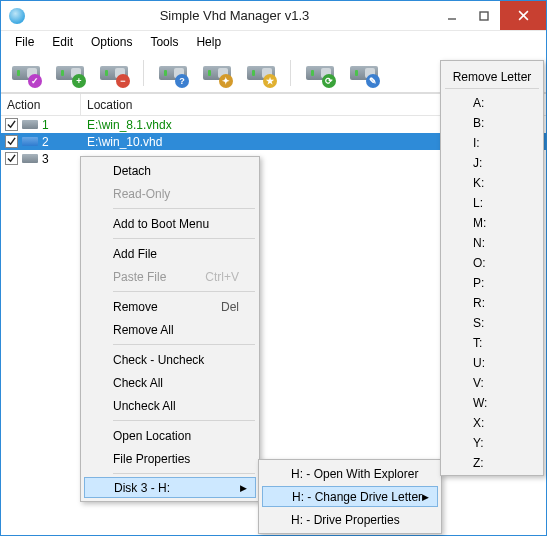  Describe the element at coordinates (217, 73) in the screenshot. I see `tool-settings-button: ✦` at that location.